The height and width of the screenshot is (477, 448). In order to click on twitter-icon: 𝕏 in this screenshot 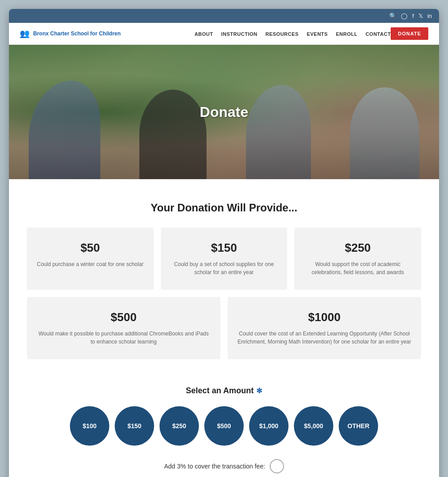, I will do `click(421, 16)`.